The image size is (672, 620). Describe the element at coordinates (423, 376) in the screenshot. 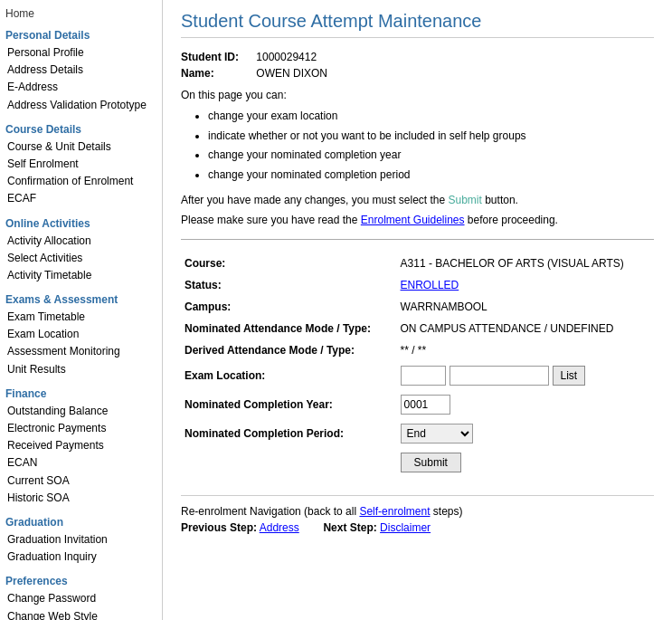

I see `exam-location-input1` at that location.